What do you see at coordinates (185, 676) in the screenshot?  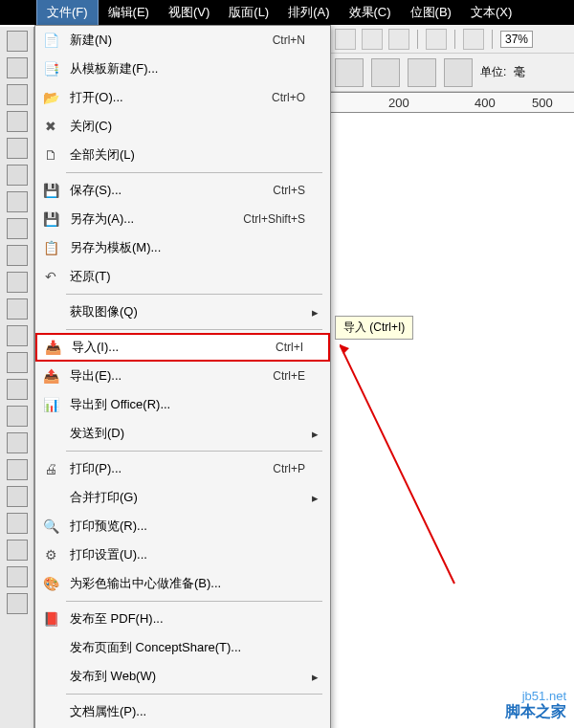 I see `menu-item-label: 发布到 Web(W)` at bounding box center [185, 676].